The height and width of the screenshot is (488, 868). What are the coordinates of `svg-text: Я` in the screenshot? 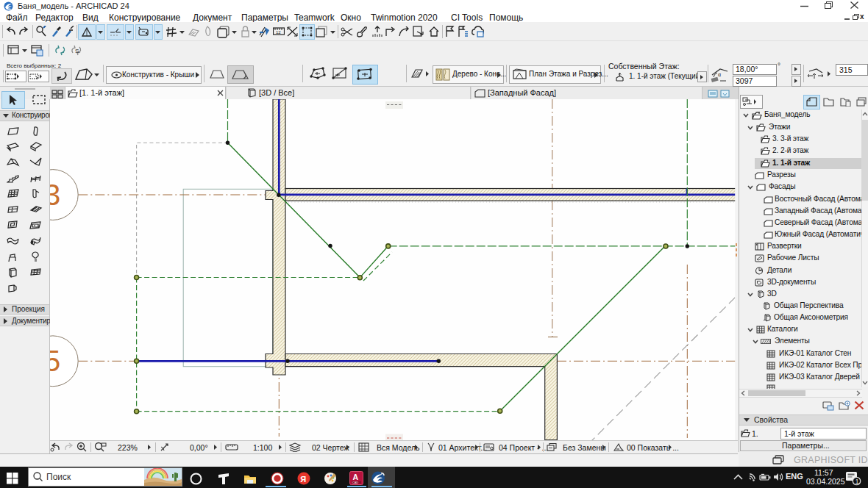 It's located at (303, 479).